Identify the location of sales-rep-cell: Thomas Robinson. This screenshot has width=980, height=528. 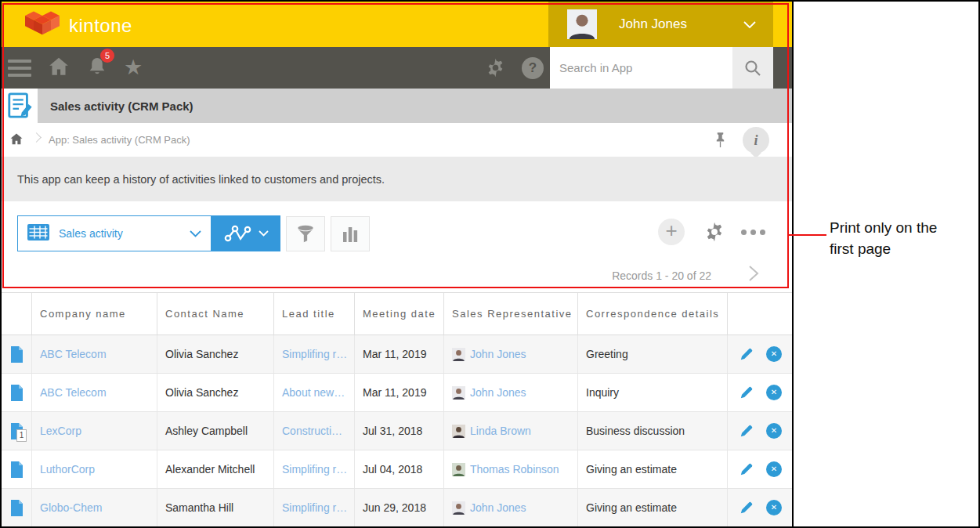
(511, 469).